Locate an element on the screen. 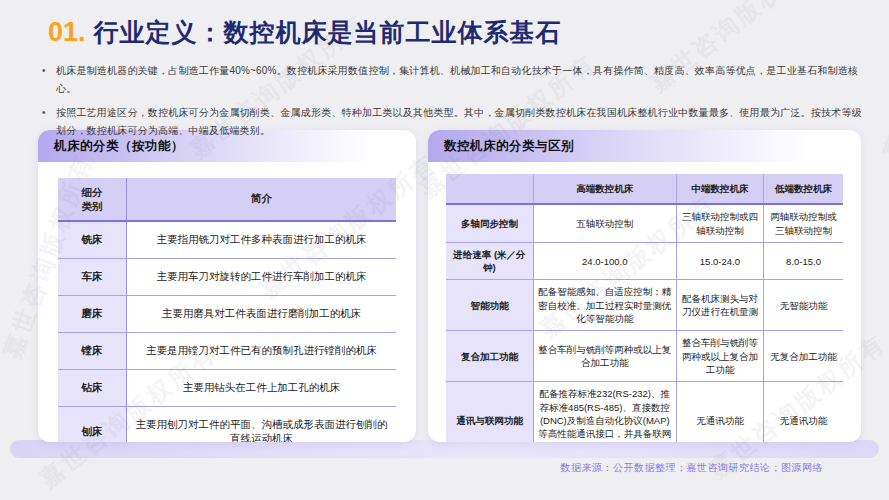 Image resolution: width=889 pixels, height=500 pixels. cell-mid-end: 无通讯功能 is located at coordinates (720, 412).